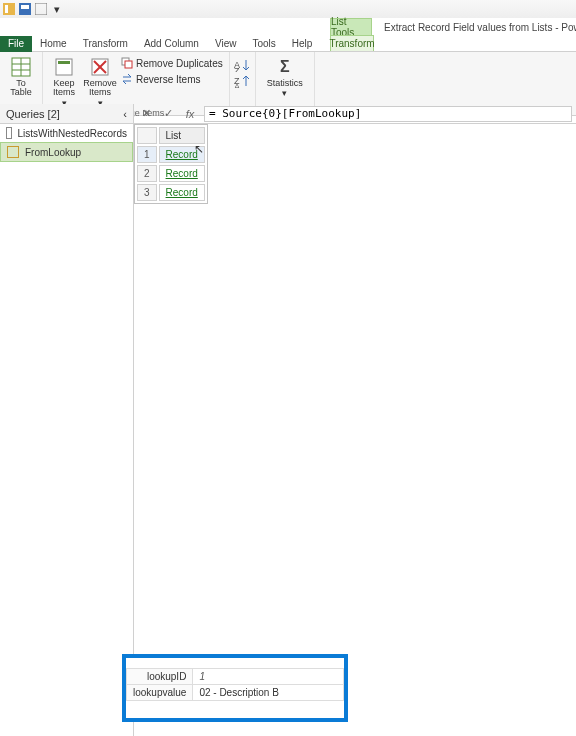 The width and height of the screenshot is (576, 736). I want to click on statistics-button: Σ Statistics▾, so click(285, 76).